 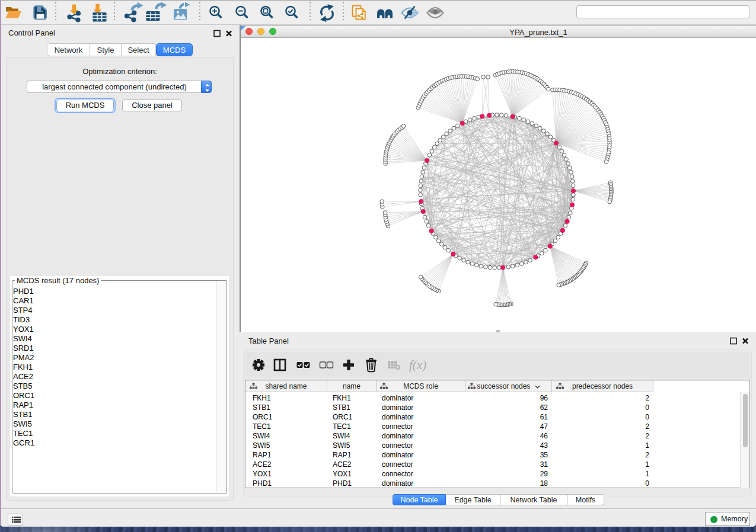 I want to click on svg-text: f(x), so click(x=417, y=365).